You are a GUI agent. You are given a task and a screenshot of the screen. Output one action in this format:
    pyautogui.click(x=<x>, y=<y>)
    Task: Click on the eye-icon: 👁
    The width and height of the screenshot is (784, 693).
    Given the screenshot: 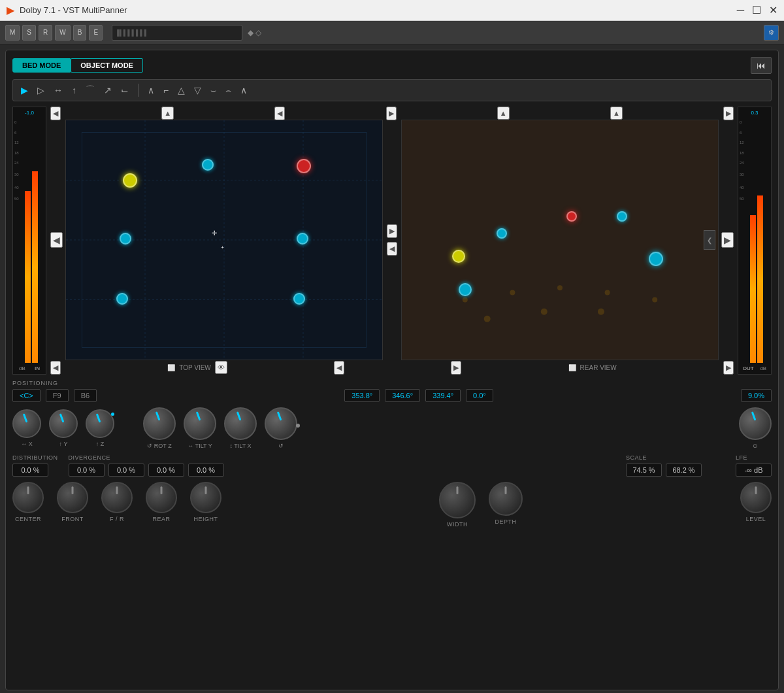 What is the action you would take?
    pyautogui.click(x=221, y=367)
    